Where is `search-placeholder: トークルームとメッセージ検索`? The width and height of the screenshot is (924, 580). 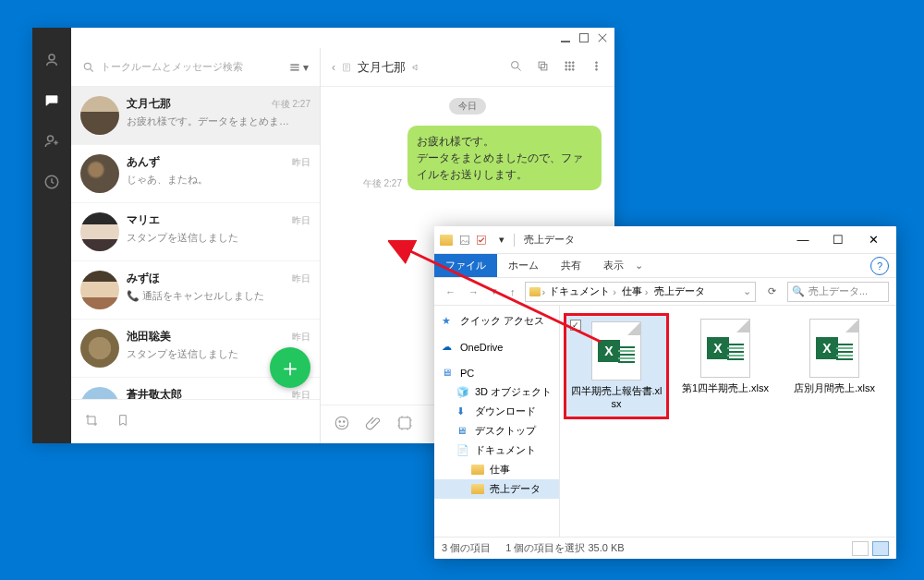
search-placeholder: トークルームとメッセージ検索 is located at coordinates (172, 66).